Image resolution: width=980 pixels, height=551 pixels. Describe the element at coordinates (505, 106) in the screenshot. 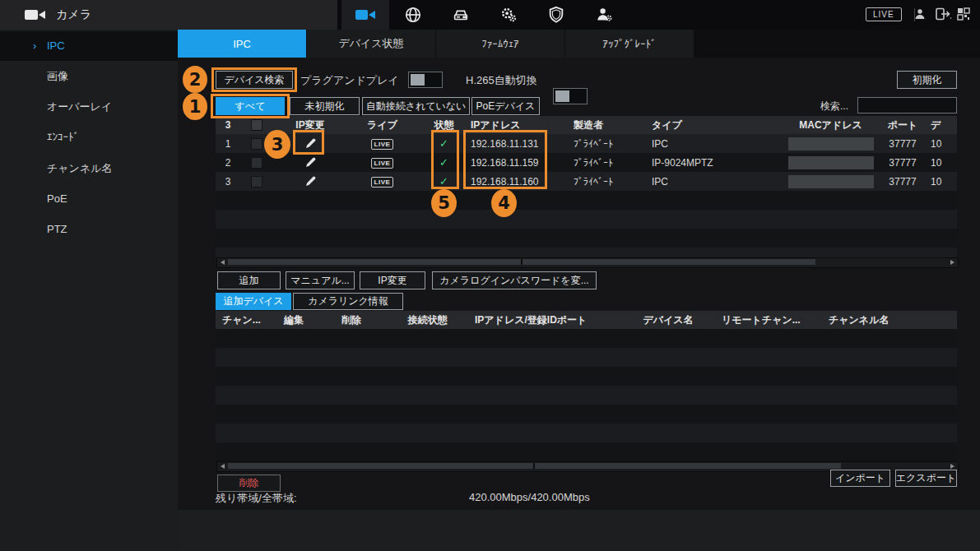

I see `filter-poe-device-button: PoEデバイス` at that location.